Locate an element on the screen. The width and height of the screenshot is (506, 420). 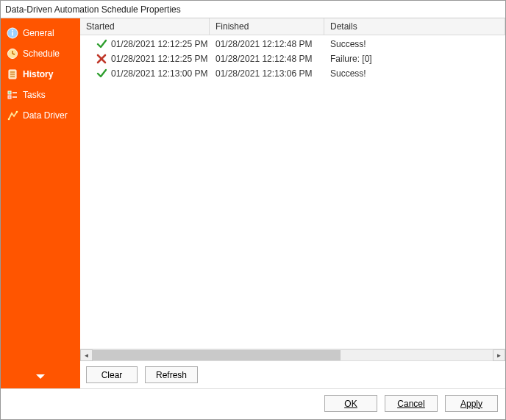
book-icon is located at coordinates (13, 74).